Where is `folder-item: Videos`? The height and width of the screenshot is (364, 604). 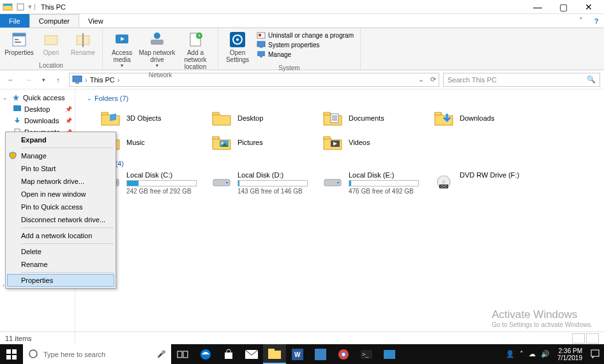
folder-item: Videos is located at coordinates (379, 142).